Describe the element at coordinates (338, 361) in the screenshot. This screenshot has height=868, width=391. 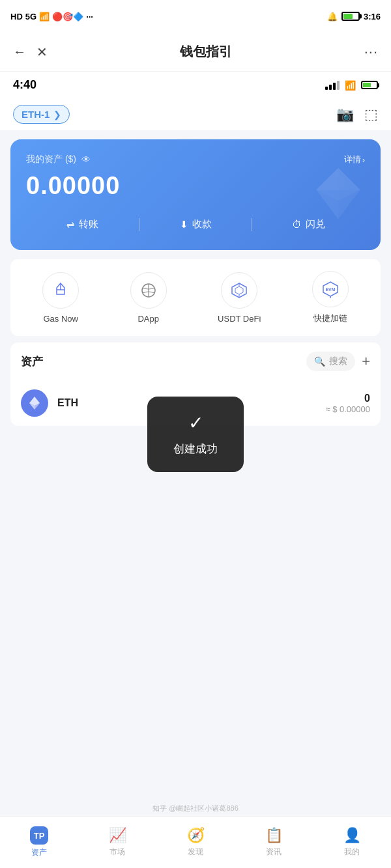
I see `search-placeholder: 搜索` at that location.